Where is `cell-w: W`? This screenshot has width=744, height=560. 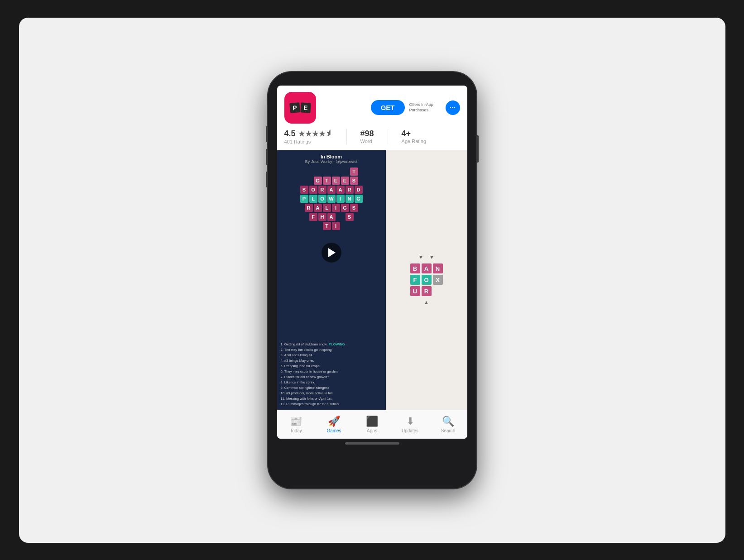 cell-w: W is located at coordinates (331, 199).